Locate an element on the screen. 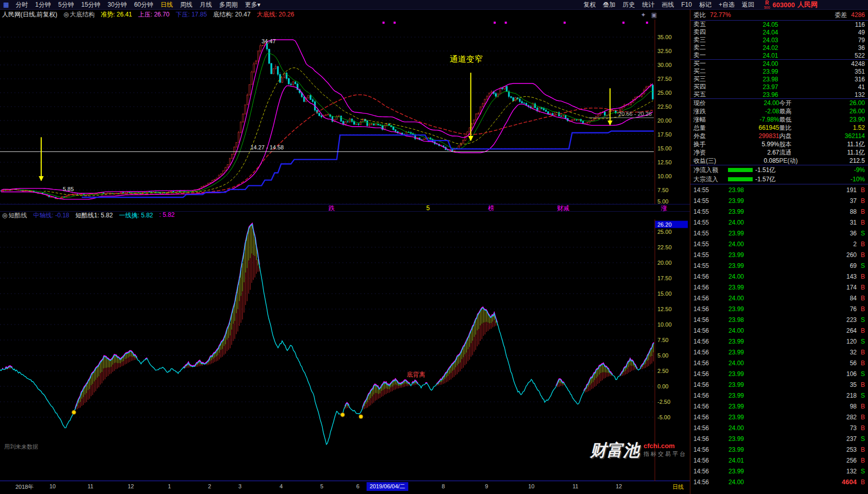 The image size is (868, 494). tick-row: 14:5624.00143B is located at coordinates (779, 276).